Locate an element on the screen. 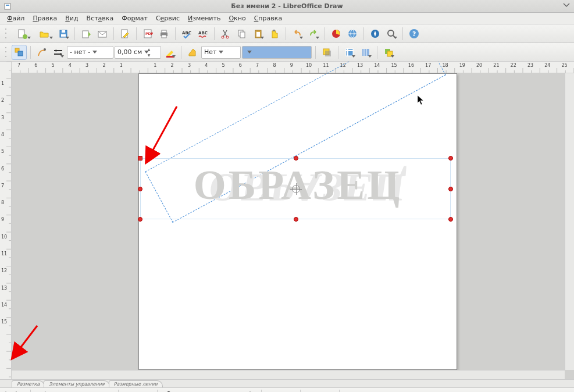  curve-button is located at coordinates (130, 390).